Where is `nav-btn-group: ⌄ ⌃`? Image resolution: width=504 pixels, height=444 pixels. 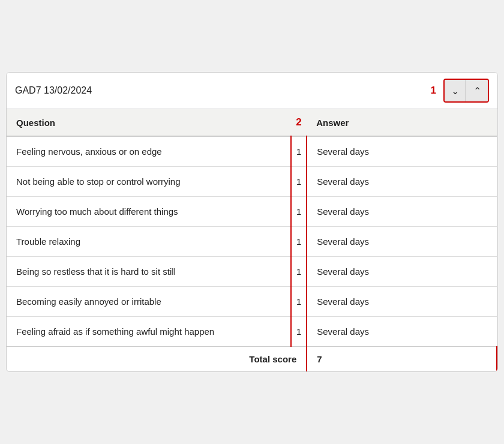
nav-btn-group: ⌄ ⌃ is located at coordinates (466, 91).